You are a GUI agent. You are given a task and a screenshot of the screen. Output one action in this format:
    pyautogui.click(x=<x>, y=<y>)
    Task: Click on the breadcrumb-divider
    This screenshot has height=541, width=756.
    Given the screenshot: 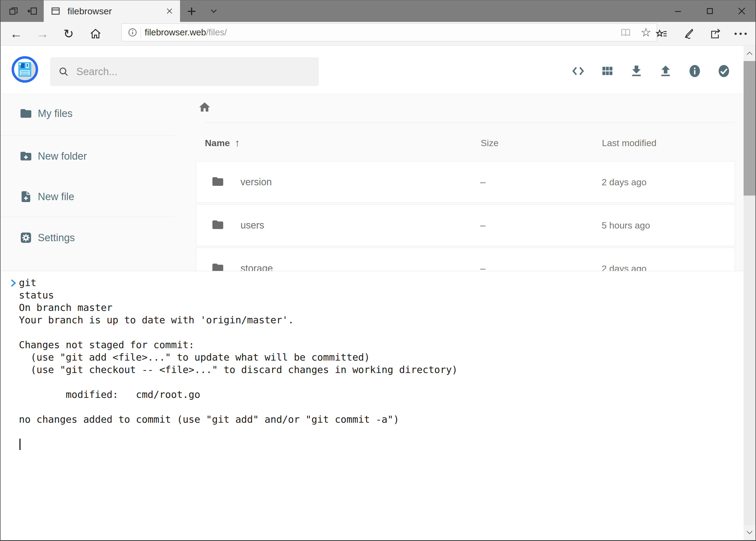 What is the action you would take?
    pyautogui.click(x=470, y=123)
    